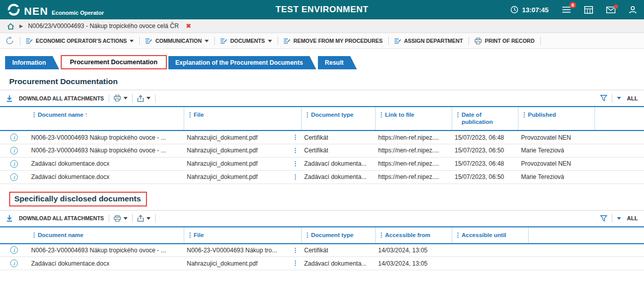  Describe the element at coordinates (322, 27) in the screenshot. I see `breadcrumb: ▶ N006/23/V00004693 - Nákup tropického o…` at that location.